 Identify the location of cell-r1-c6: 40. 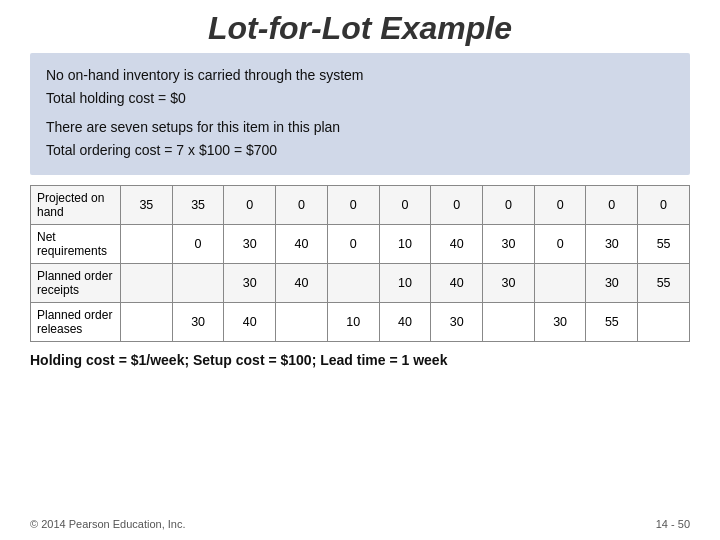
(457, 244).